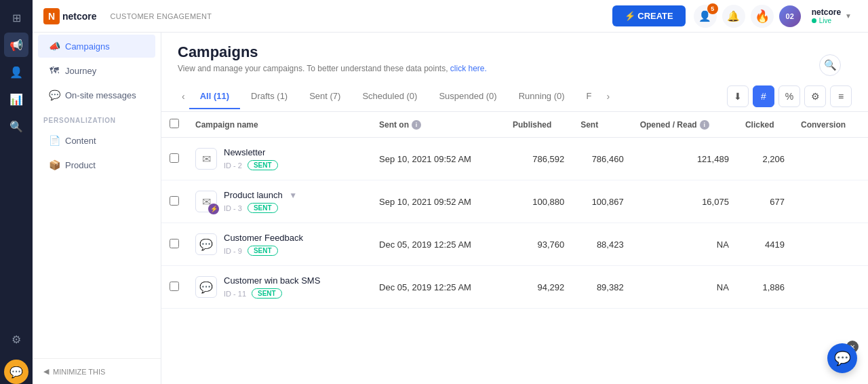 The image size is (868, 384). What do you see at coordinates (830, 202) in the screenshot?
I see `conversion-cell` at bounding box center [830, 202].